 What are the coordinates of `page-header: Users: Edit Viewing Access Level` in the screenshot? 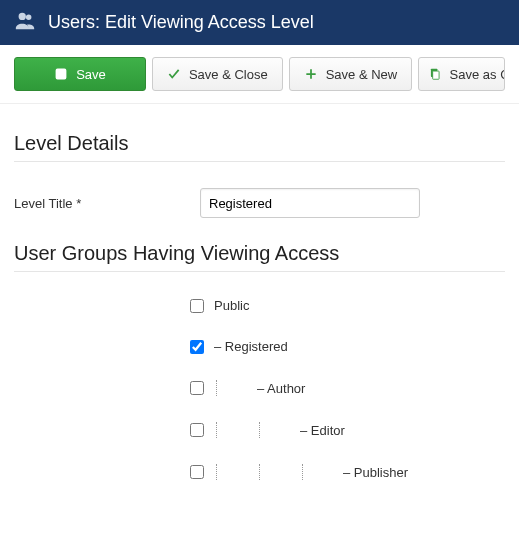 It's located at (260, 22).